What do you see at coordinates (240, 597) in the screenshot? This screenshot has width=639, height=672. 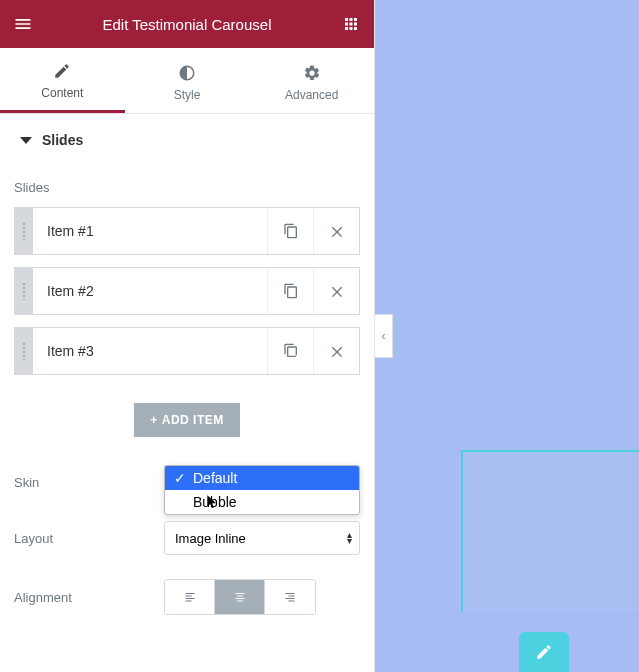 I see `align-center-button` at bounding box center [240, 597].